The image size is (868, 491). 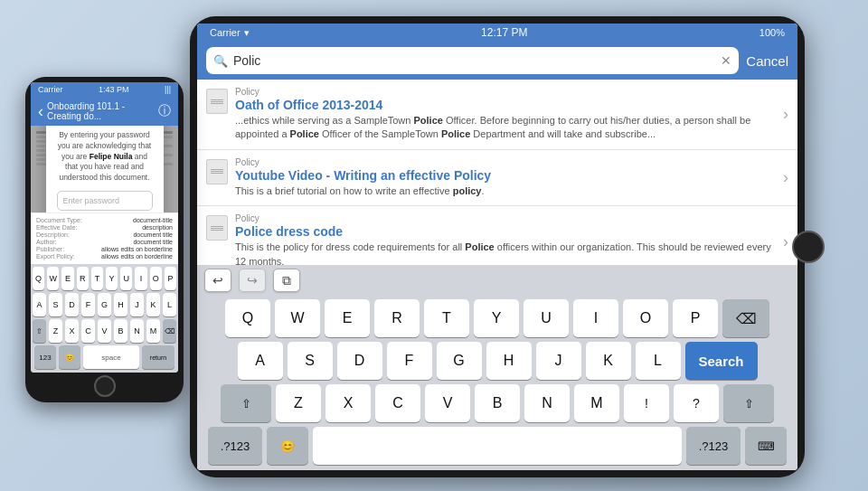 What do you see at coordinates (83, 279) in the screenshot?
I see `phone-key-R: R` at bounding box center [83, 279].